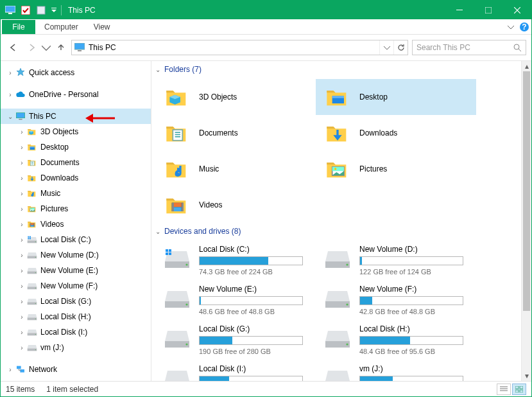 The image size is (532, 397). I want to click on up-button, so click(61, 48).